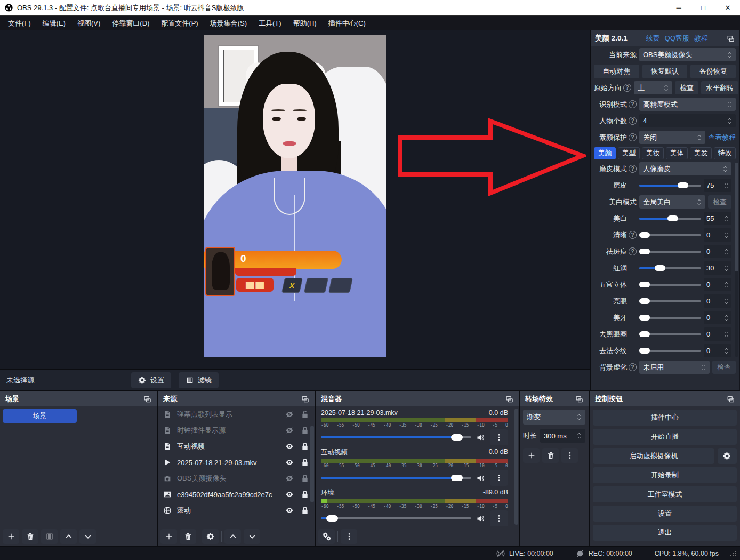 The width and height of the screenshot is (740, 560). I want to click on teeth-slider, so click(670, 318).